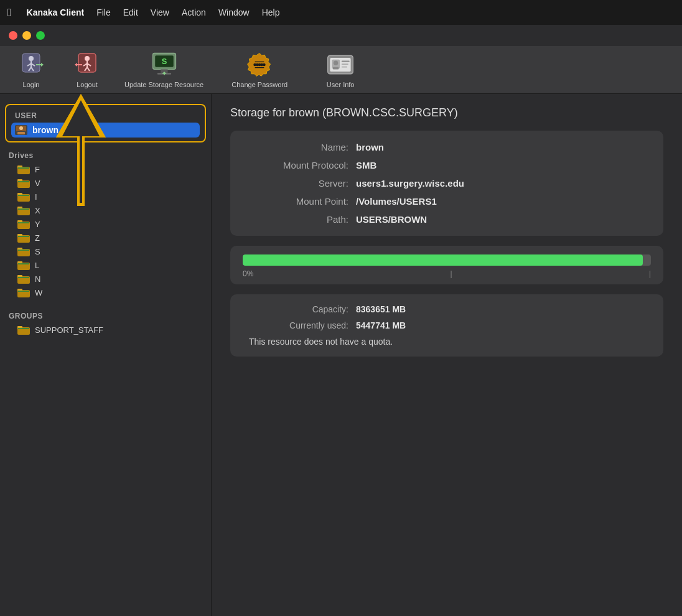 The image size is (682, 616). I want to click on maximize-button, so click(40, 35).